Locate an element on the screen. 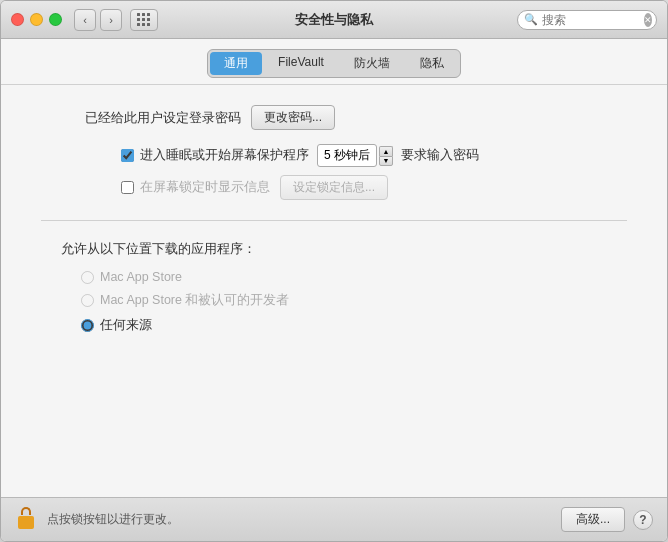 The height and width of the screenshot is (542, 668). download-title: 允许从以下位置下载的应用程序： is located at coordinates (334, 250).